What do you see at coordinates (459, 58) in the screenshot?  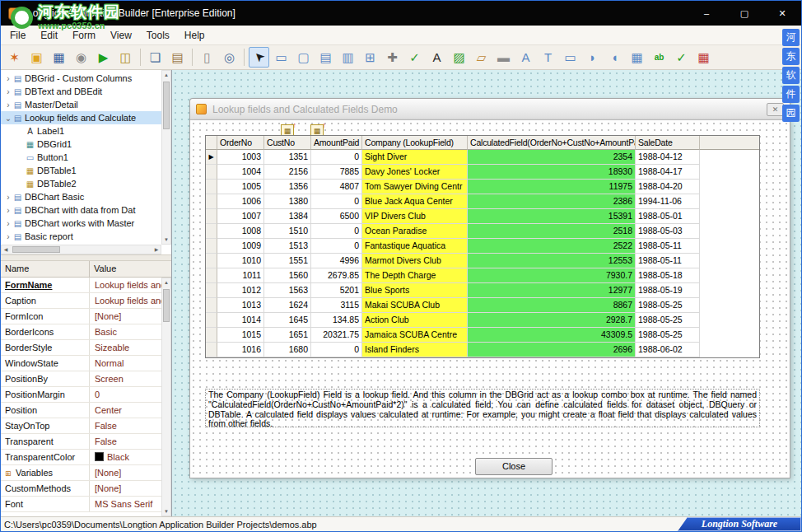 I see `toolbar-image-button: ▨` at bounding box center [459, 58].